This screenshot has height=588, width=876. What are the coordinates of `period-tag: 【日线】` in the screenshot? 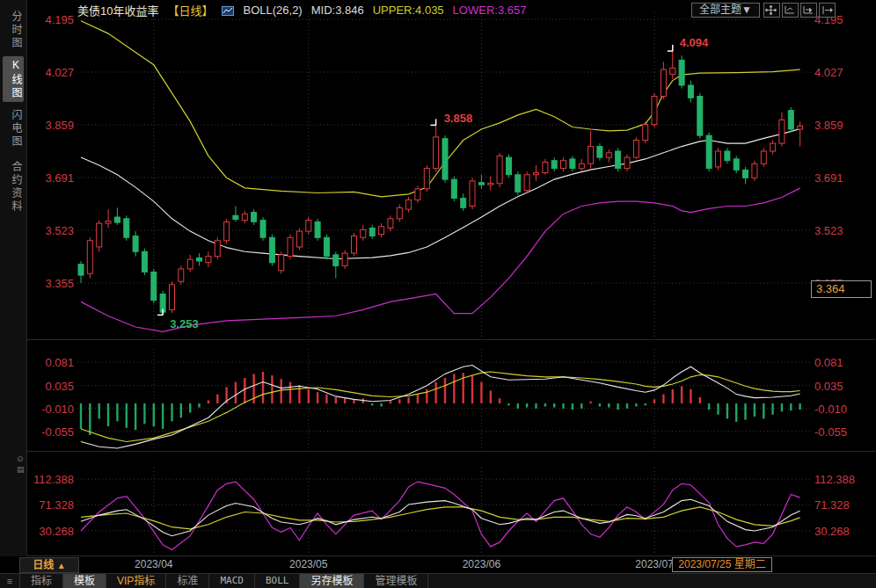 It's located at (190, 11).